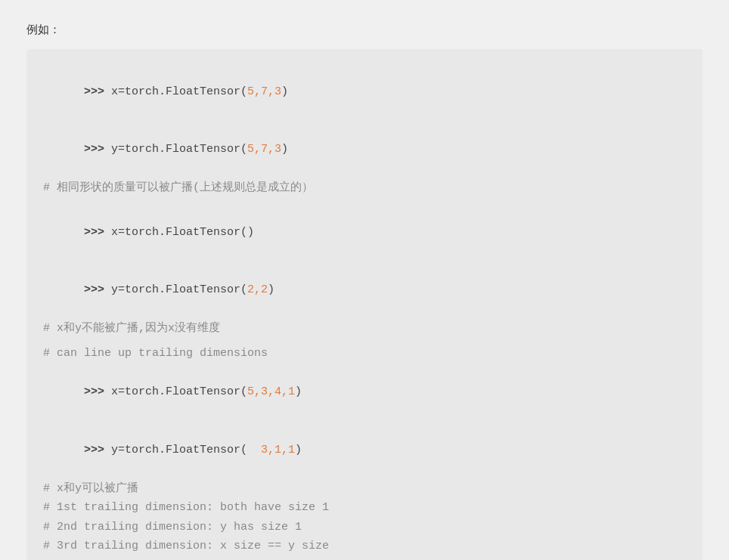 This screenshot has width=729, height=560. What do you see at coordinates (364, 150) in the screenshot?
I see `code-line: >>> y=torch.FloatTensor(5,7,3)` at bounding box center [364, 150].